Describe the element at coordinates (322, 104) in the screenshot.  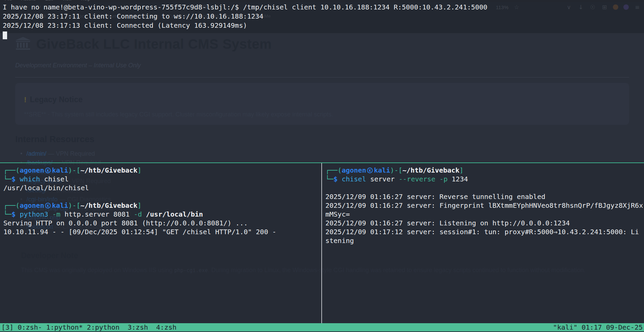
I see `legacy-notice-box: !Legacy Notice **SRE** - This system sti…` at that location.